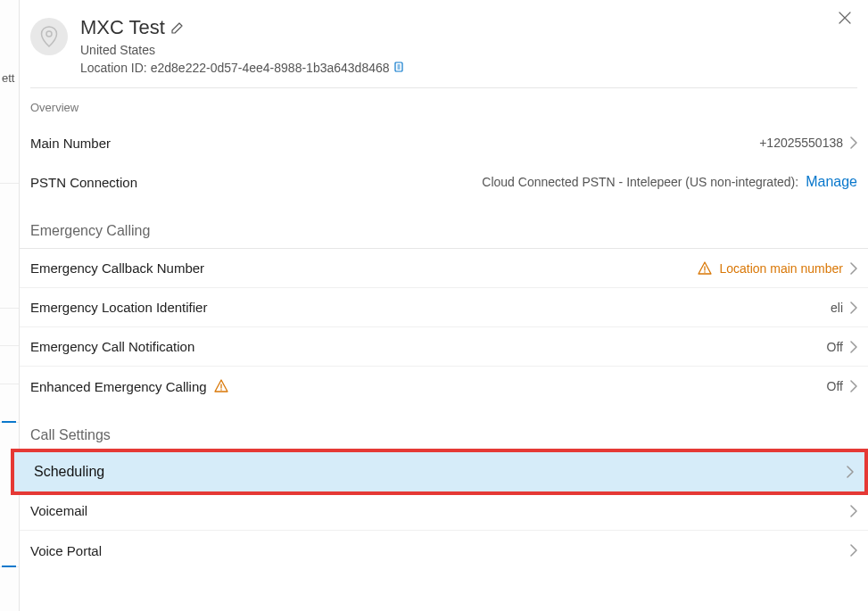 The height and width of the screenshot is (611, 868). What do you see at coordinates (66, 551) in the screenshot?
I see `voice-portal-label: Voice Portal` at bounding box center [66, 551].